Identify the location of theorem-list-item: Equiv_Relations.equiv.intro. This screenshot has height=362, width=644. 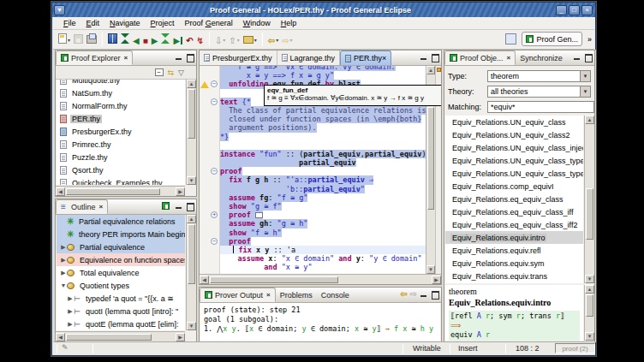
(514, 238).